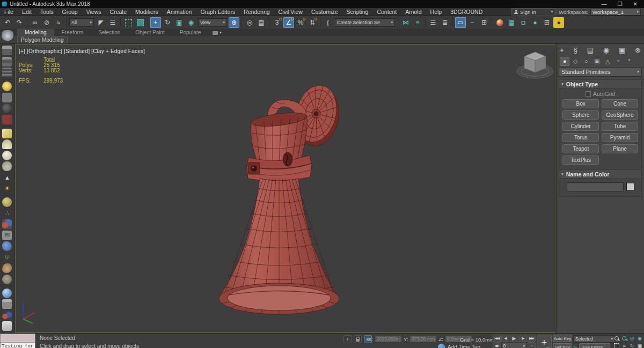 Image resolution: width=644 pixels, height=348 pixels. What do you see at coordinates (594, 339) in the screenshot?
I see `key-mode-dropdown: Selected ▾` at bounding box center [594, 339].